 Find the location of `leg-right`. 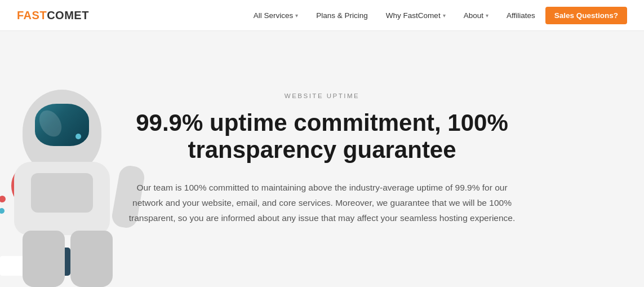

leg-right is located at coordinates (91, 259).